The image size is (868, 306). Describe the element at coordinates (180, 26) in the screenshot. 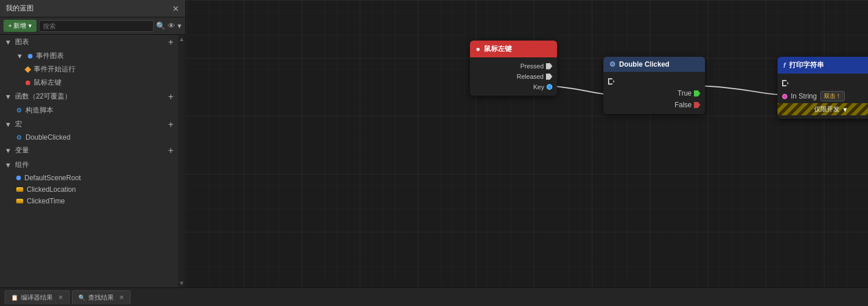

I see `chevron-down-icon: ▾` at that location.